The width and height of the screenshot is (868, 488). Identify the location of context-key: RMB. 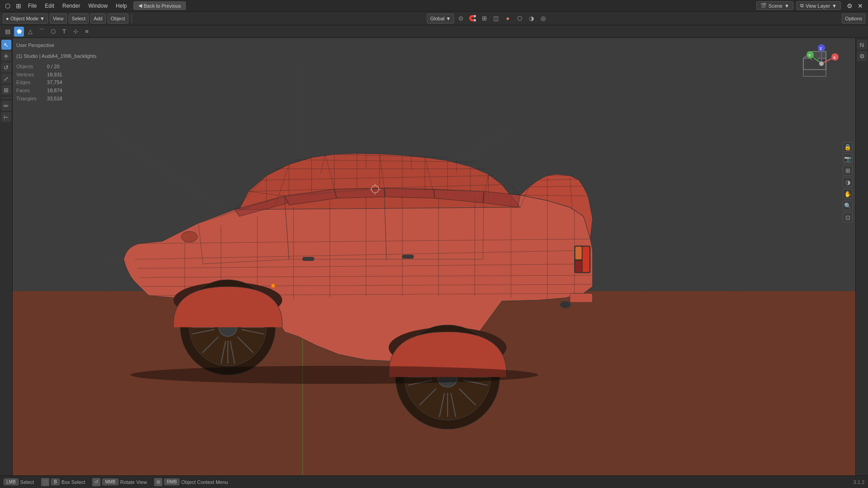
(172, 482).